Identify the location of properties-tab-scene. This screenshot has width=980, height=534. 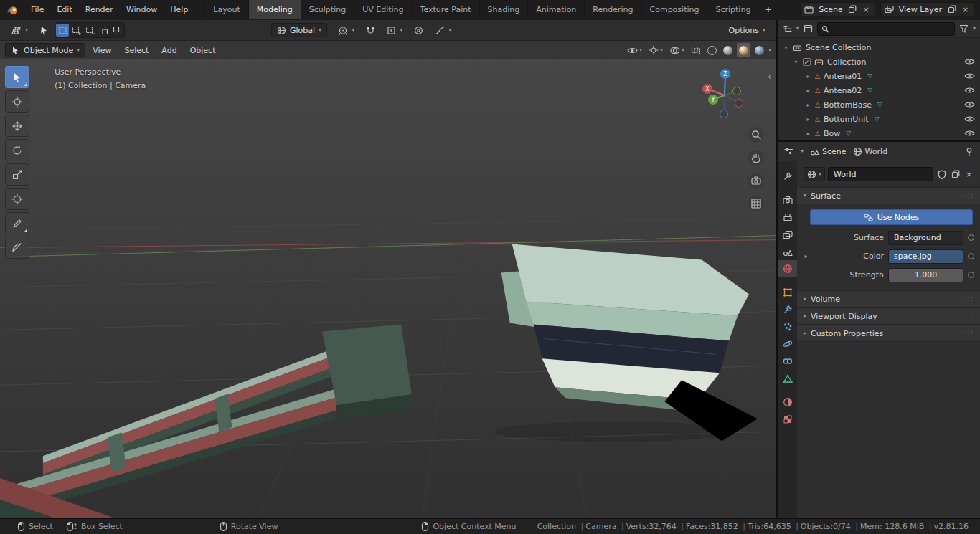
(788, 252).